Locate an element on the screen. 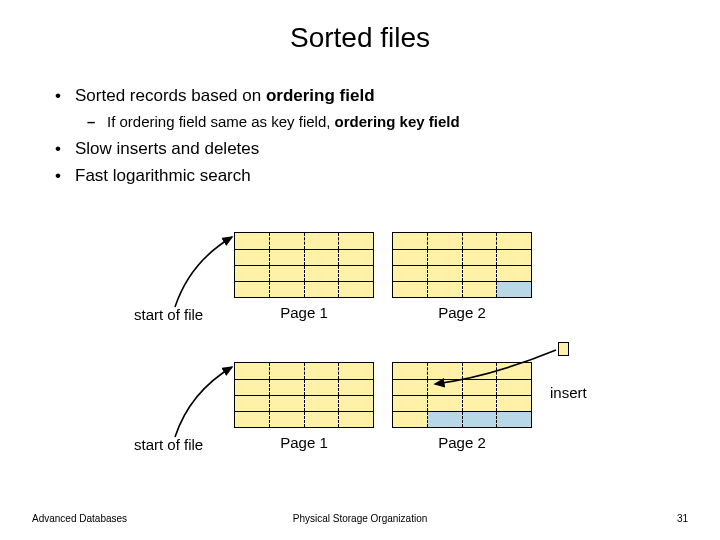 The width and height of the screenshot is (720, 540). page1-label-bottom: Page 1 is located at coordinates (304, 442).